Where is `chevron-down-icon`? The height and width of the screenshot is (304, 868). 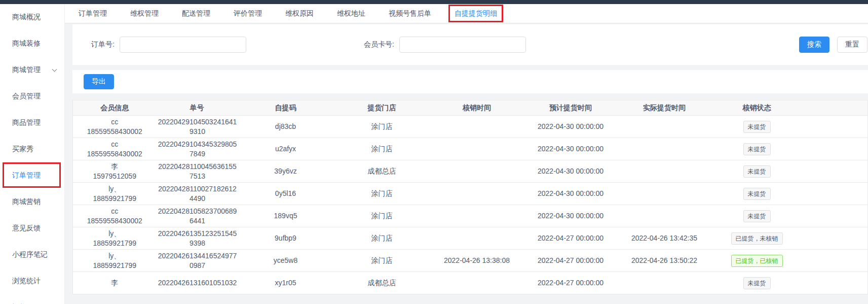
chevron-down-icon is located at coordinates (55, 69).